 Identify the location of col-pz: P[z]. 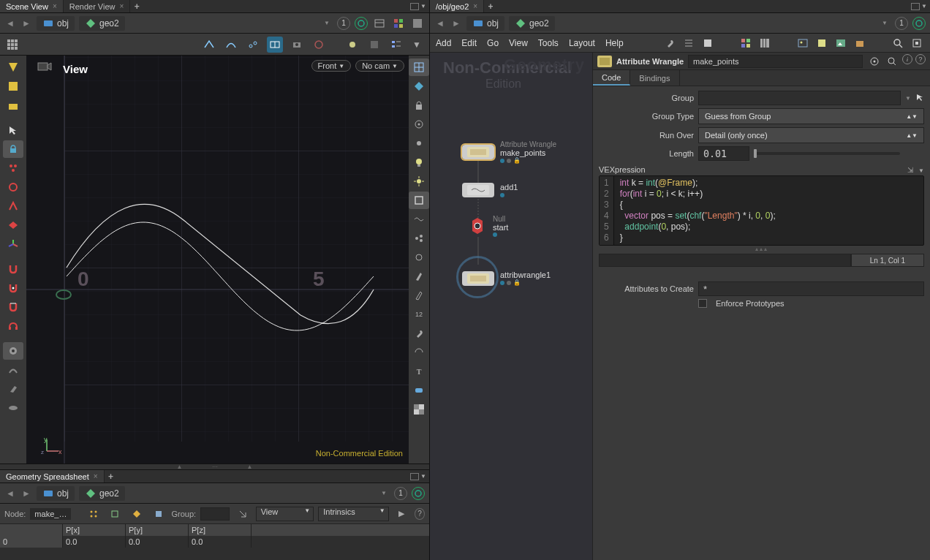
(220, 530).